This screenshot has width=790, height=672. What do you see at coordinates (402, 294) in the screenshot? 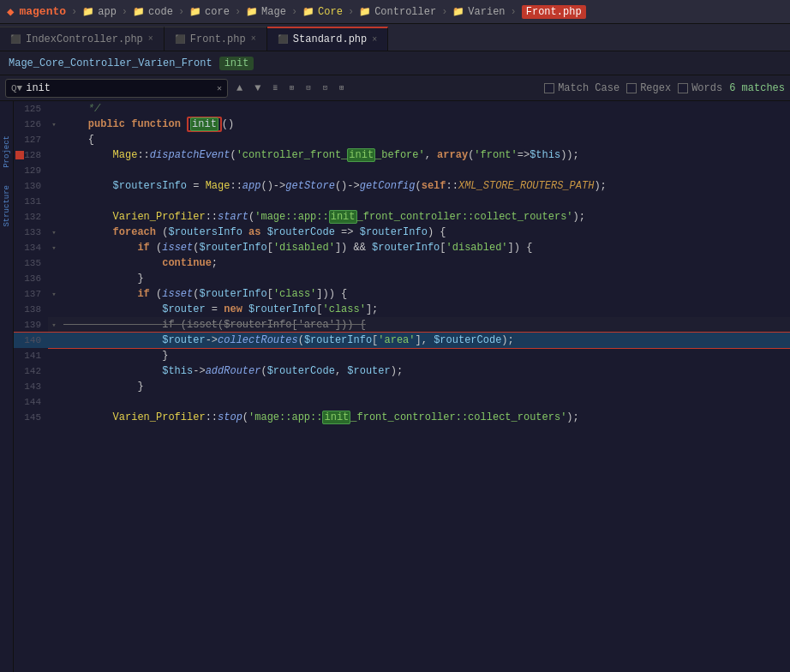
I see `code-line-137: 137 ▾ if (isset($routerInfo['class'])) {` at bounding box center [402, 294].